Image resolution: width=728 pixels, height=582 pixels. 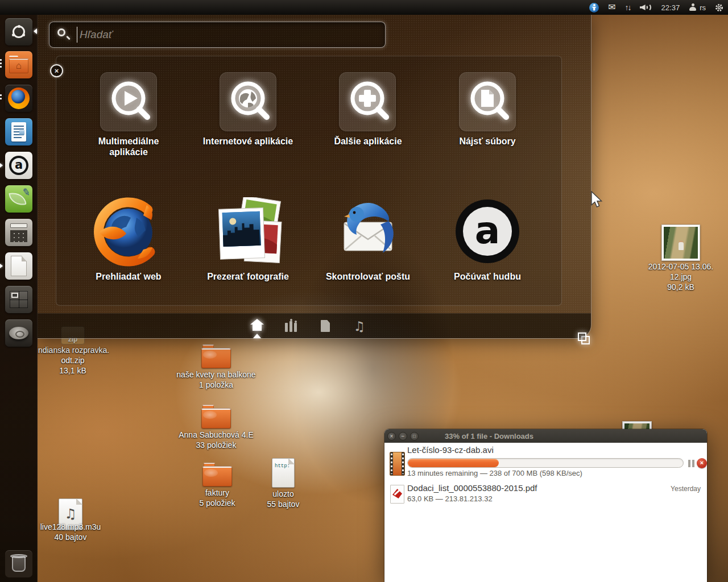 What do you see at coordinates (291, 326) in the screenshot?
I see `lens-applications` at bounding box center [291, 326].